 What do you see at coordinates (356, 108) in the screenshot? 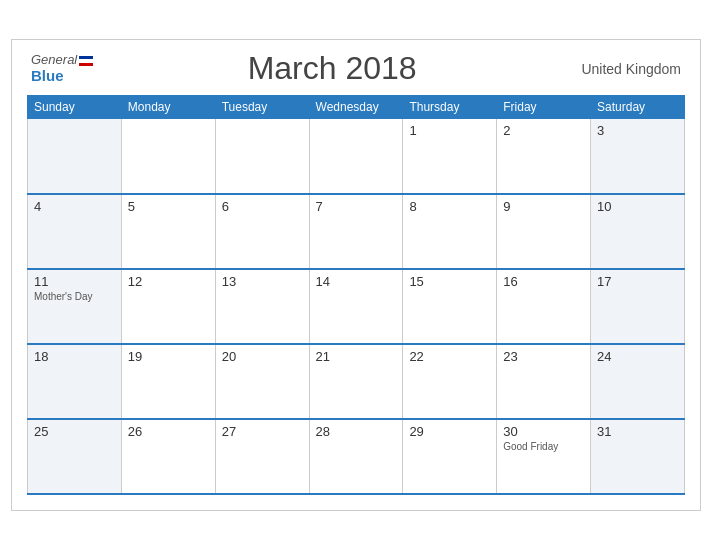
I see `weekday-header-wednesday: Wednesday` at bounding box center [356, 108].